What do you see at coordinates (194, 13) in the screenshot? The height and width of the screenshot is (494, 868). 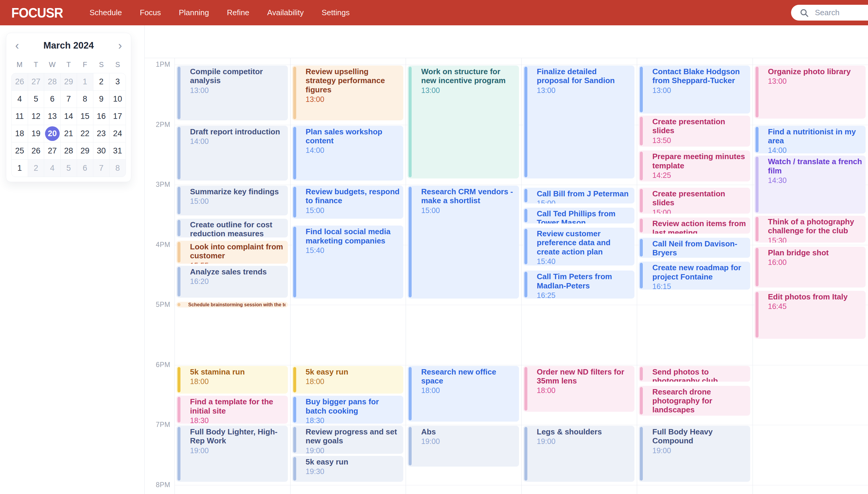 I see `nav-item-planning: Planning` at bounding box center [194, 13].